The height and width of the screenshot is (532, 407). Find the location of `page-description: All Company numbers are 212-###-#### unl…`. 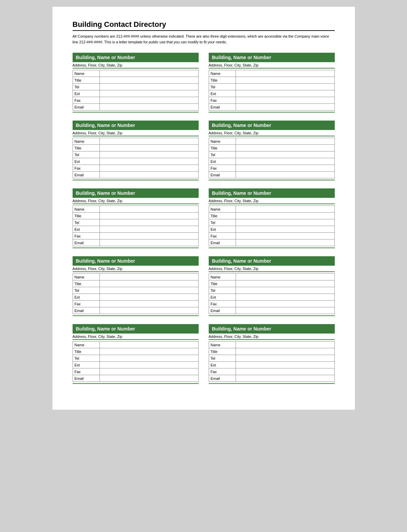

page-description: All Company numbers are 212-###-#### unl… is located at coordinates (204, 39).